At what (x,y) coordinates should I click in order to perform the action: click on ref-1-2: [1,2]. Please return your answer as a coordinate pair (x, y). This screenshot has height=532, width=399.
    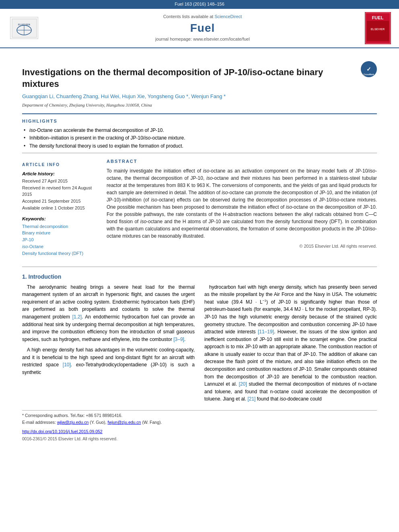
    Looking at the image, I should click on (77, 317).